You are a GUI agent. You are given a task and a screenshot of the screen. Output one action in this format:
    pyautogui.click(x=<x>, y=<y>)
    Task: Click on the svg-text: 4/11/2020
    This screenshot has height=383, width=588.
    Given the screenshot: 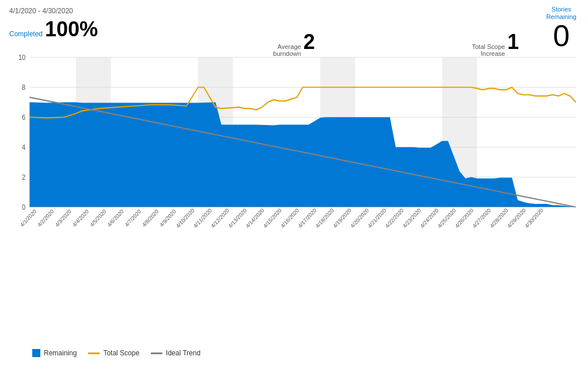 What is the action you would take?
    pyautogui.click(x=203, y=218)
    